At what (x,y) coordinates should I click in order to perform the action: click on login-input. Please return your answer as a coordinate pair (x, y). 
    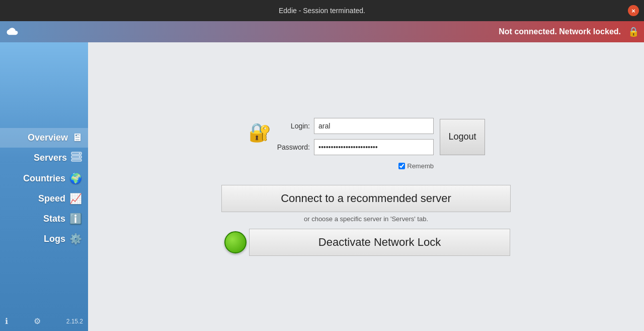
    Looking at the image, I should click on (374, 126).